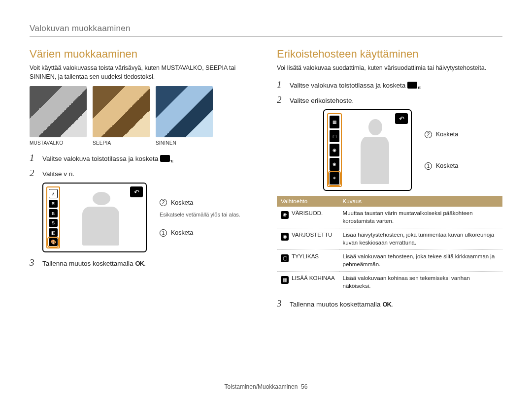  What do you see at coordinates (421, 217) in the screenshot?
I see `opt-desc-0: Muuttaa taustan värin mustavalkoiseksi p…` at bounding box center [421, 217].